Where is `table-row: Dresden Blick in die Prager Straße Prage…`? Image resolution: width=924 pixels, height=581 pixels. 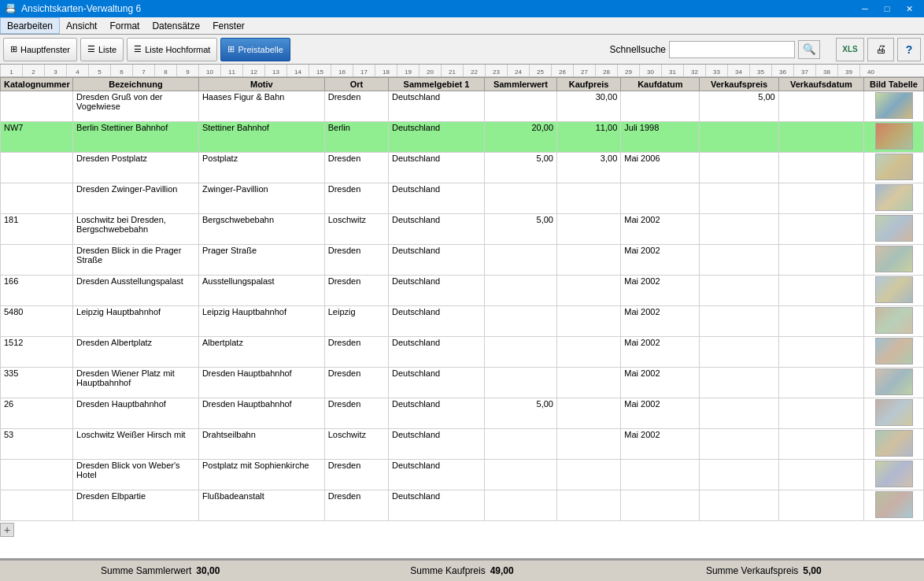 table-row: Dresden Blick in die Prager Straße Prage… is located at coordinates (463, 260).